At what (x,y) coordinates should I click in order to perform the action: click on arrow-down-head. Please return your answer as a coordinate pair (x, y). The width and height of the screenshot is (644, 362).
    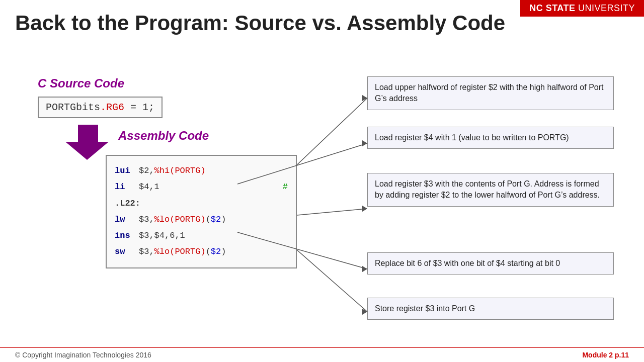
    Looking at the image, I should click on (87, 151).